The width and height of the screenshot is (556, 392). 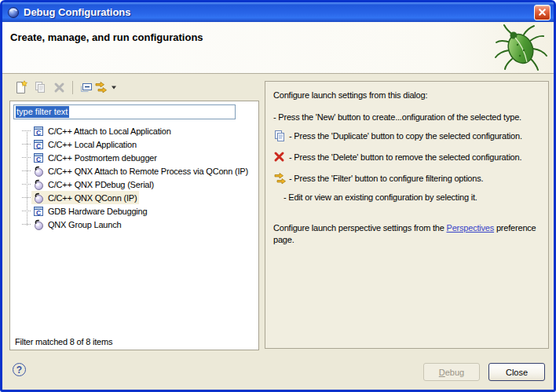 I want to click on tree-item-label: QNX Group Launch, so click(x=85, y=225).